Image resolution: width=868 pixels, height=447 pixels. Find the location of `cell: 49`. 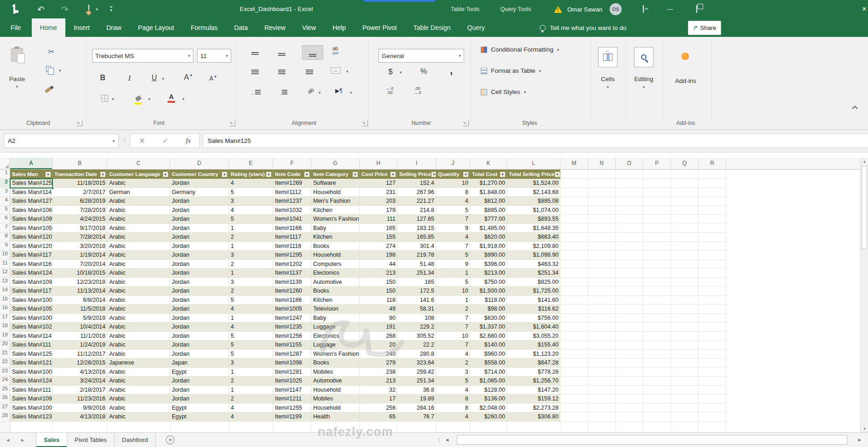

cell: 49 is located at coordinates (379, 309).